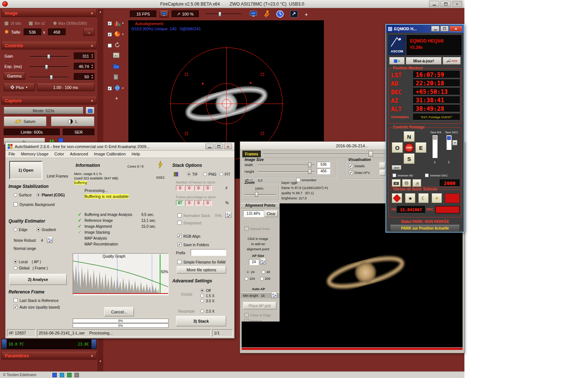 The width and height of the screenshot is (588, 378). What do you see at coordinates (437, 198) in the screenshot?
I see `solar-rate-button: ☀` at bounding box center [437, 198].